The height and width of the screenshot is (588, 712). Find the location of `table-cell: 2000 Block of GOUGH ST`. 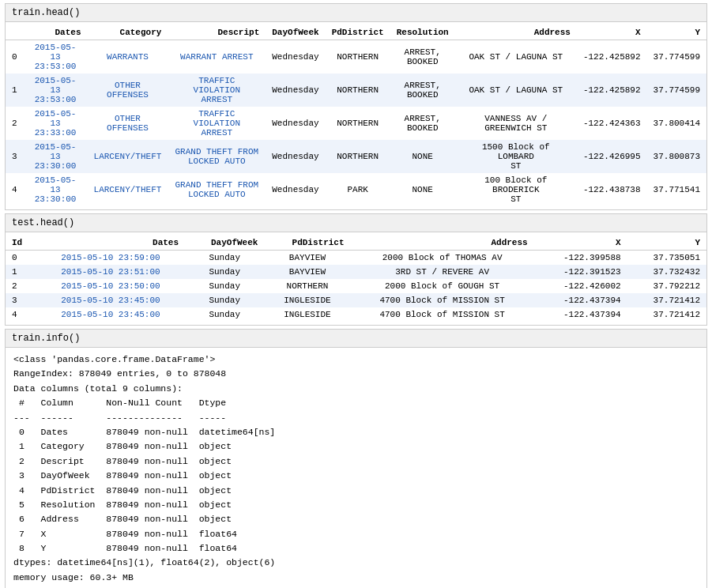

table-cell: 2000 Block of GOUGH ST is located at coordinates (443, 286).